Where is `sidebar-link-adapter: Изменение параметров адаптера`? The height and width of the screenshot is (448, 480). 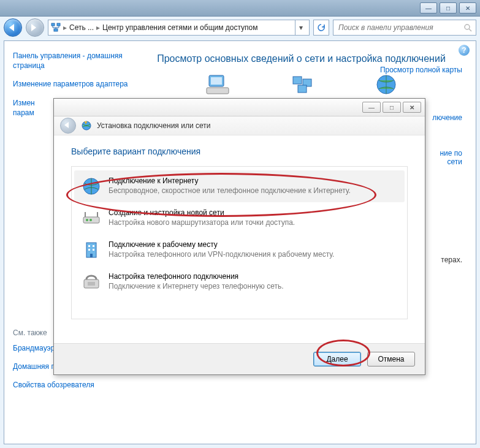
sidebar-link-adapter: Изменение параметров адаптера is located at coordinates (71, 84).